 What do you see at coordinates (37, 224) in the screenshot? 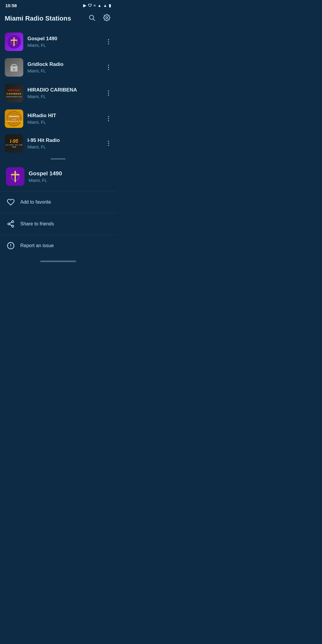
I see `share-to-friends-label: Share to friends` at bounding box center [37, 224].